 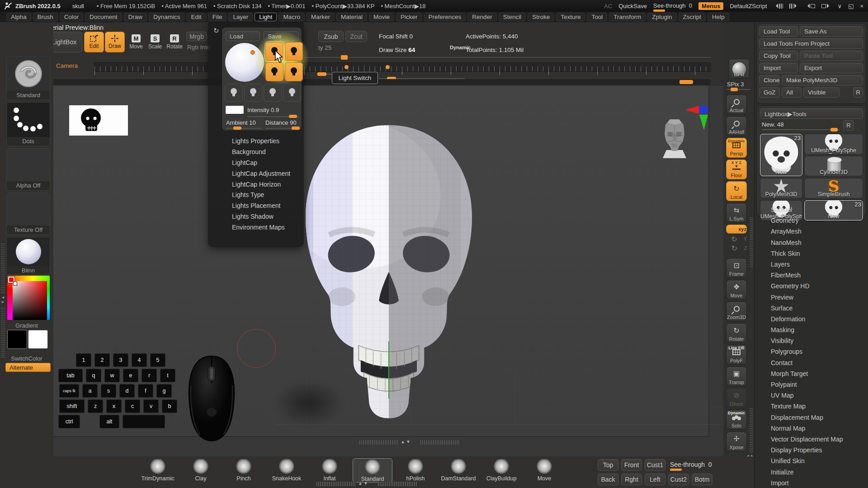 What do you see at coordinates (792, 92) in the screenshot?
I see `goz-all-button: All` at bounding box center [792, 92].